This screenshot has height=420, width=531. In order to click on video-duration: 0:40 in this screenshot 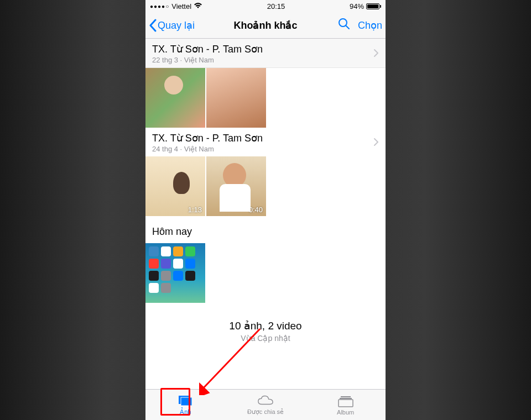, I will do `click(256, 210)`.